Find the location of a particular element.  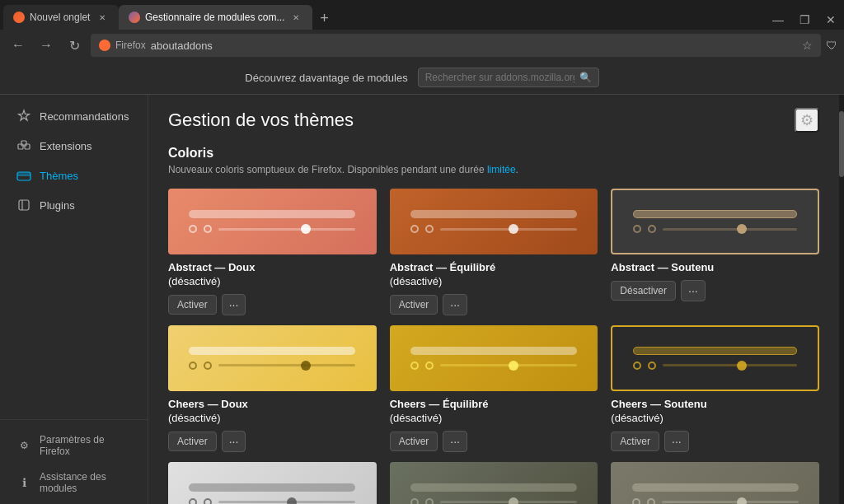

theme-actions-abstract-soutenu: Désactiver ··· is located at coordinates (715, 291).